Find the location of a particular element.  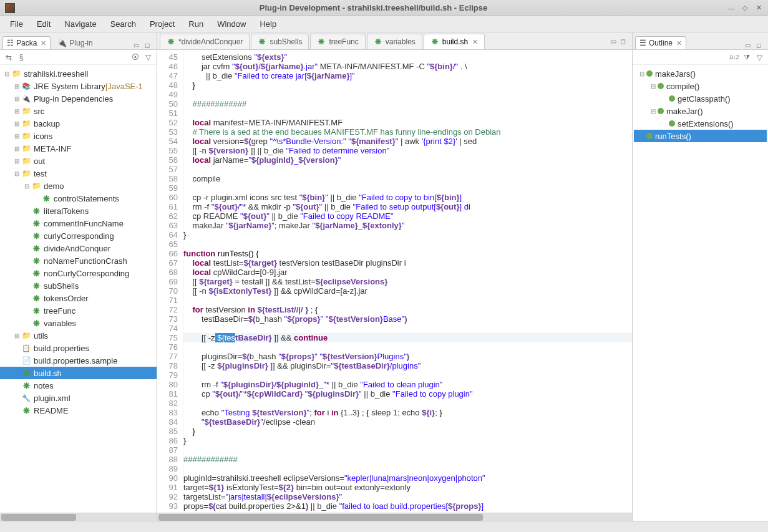

minimize-icon: — is located at coordinates (731, 8).